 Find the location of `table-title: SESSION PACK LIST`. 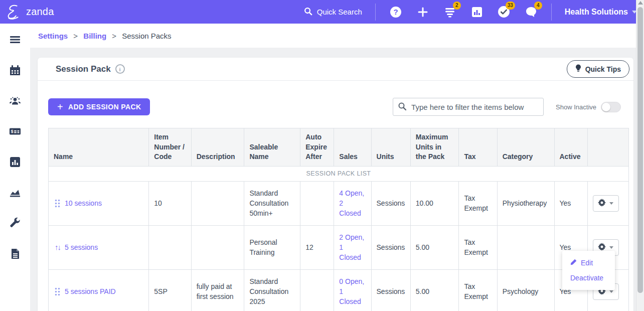

table-title: SESSION PACK LIST is located at coordinates (339, 174).